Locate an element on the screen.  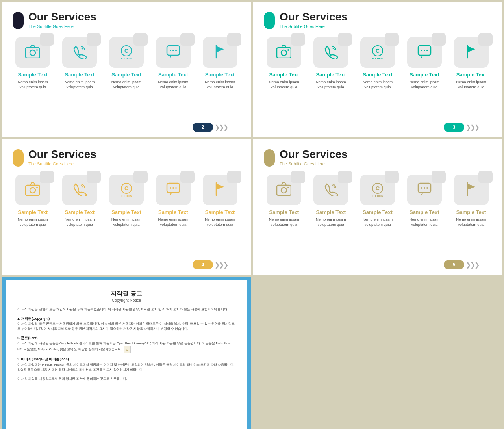
flag-icon is located at coordinates (220, 53).